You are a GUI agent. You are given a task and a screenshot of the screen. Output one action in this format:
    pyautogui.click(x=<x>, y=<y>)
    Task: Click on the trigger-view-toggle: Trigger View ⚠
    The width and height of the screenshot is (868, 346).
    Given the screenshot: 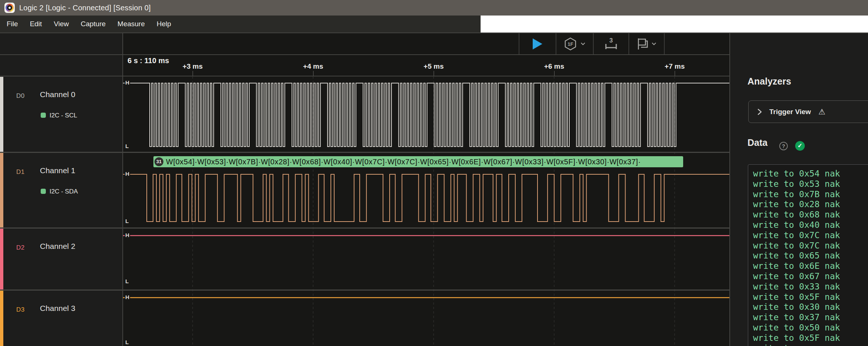 What is the action you would take?
    pyautogui.click(x=808, y=112)
    